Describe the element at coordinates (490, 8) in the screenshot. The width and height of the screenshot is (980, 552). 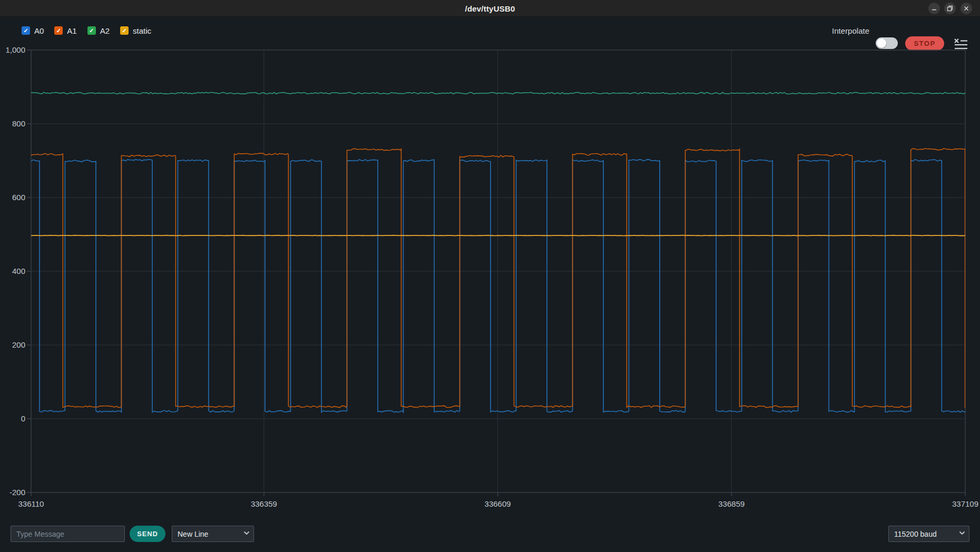
I see `window-title: /dev/ttyUSB0` at that location.